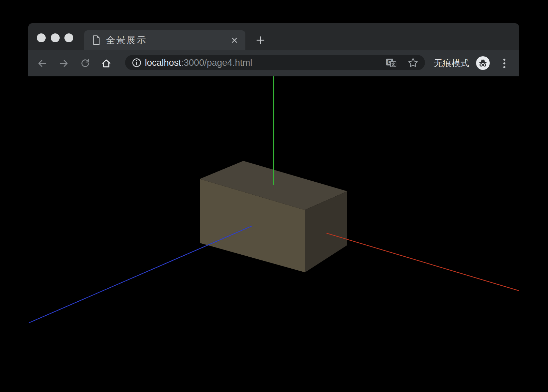 This screenshot has width=548, height=392. What do you see at coordinates (413, 63) in the screenshot?
I see `bookmark-star-icon` at bounding box center [413, 63].